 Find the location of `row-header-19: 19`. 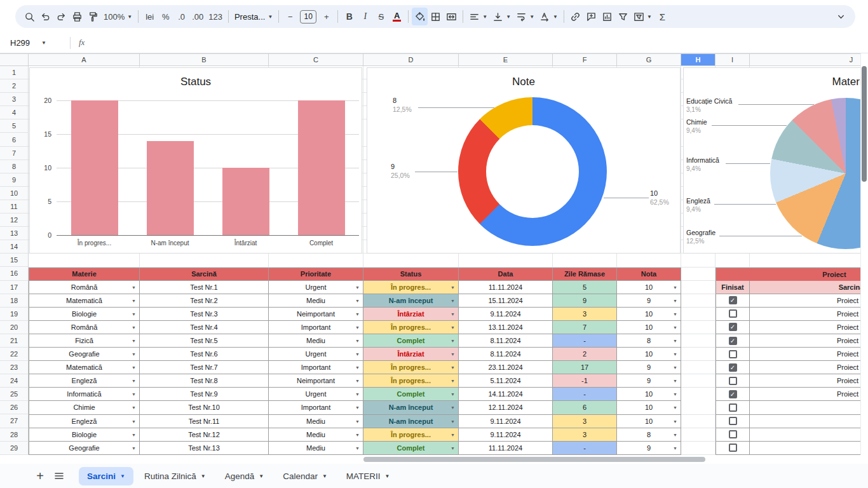

row-header-19: 19 is located at coordinates (14, 314).